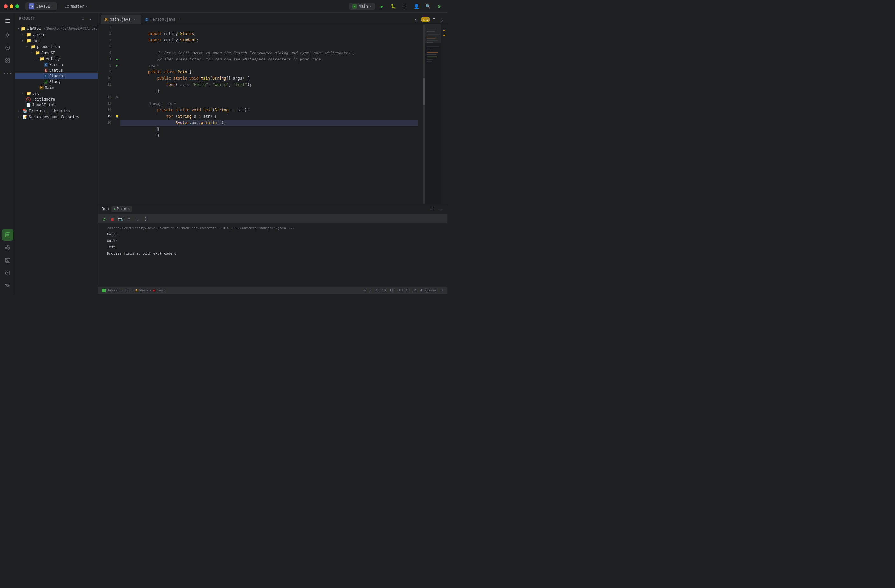 Image resolution: width=895 pixels, height=588 pixels. What do you see at coordinates (117, 59) in the screenshot?
I see `run-arrow-line-7: ▶` at bounding box center [117, 59].